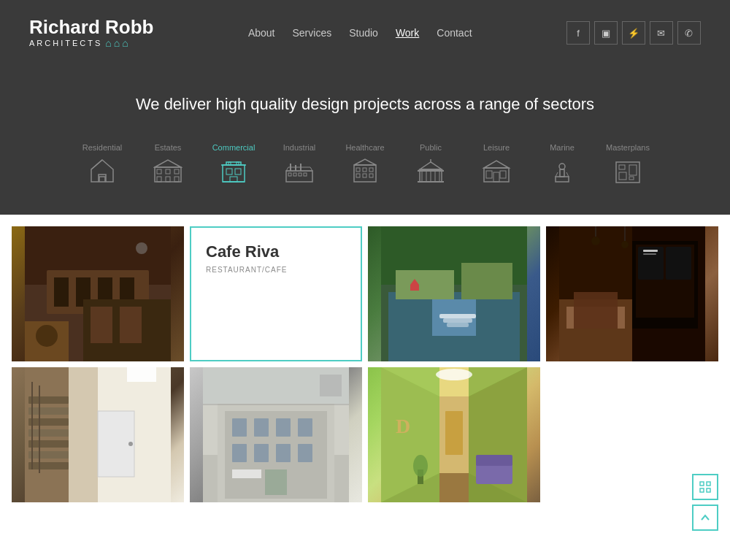 This screenshot has width=730, height=560. Describe the element at coordinates (628, 147) in the screenshot. I see `cat-masterplans-label: Masterplans` at that location.